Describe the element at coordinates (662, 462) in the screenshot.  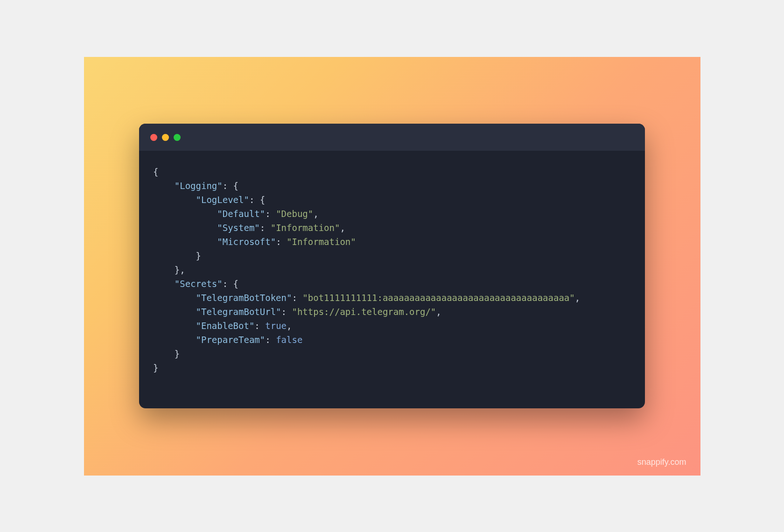
I see `watermark-text: snappify.com` at that location.